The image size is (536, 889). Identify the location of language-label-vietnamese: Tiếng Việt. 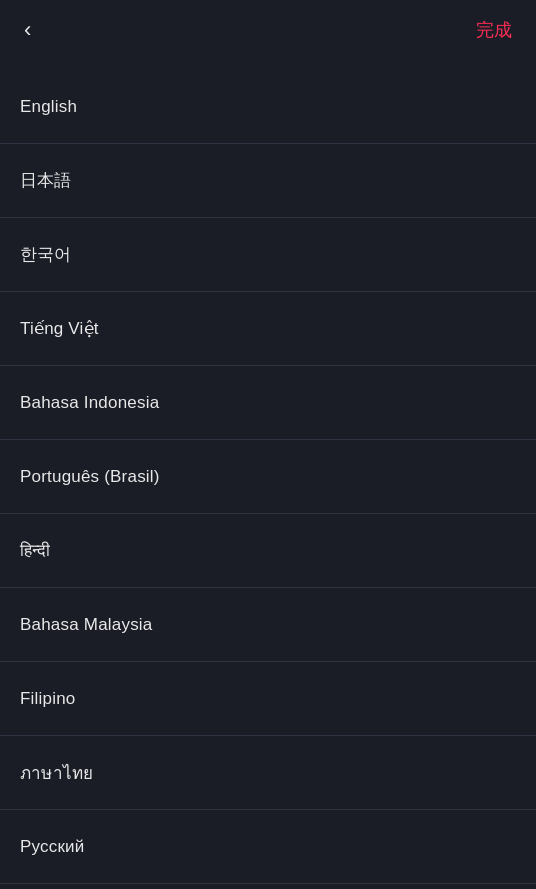
(60, 328).